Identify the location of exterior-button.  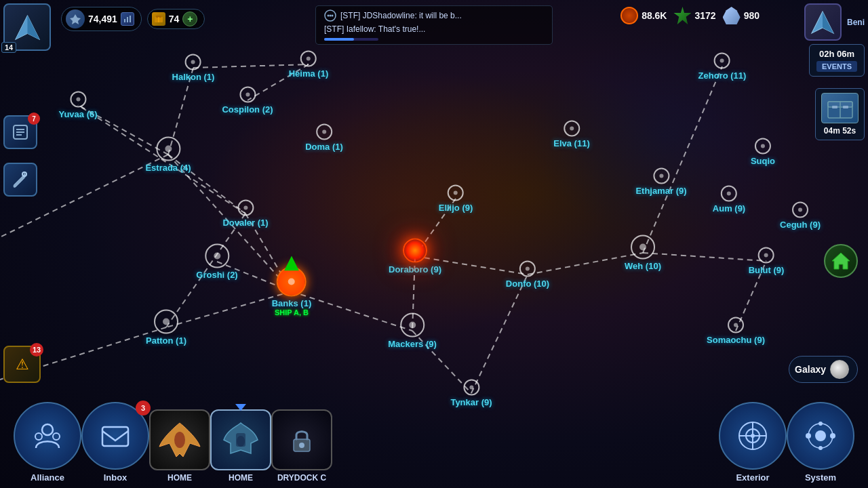
(753, 436).